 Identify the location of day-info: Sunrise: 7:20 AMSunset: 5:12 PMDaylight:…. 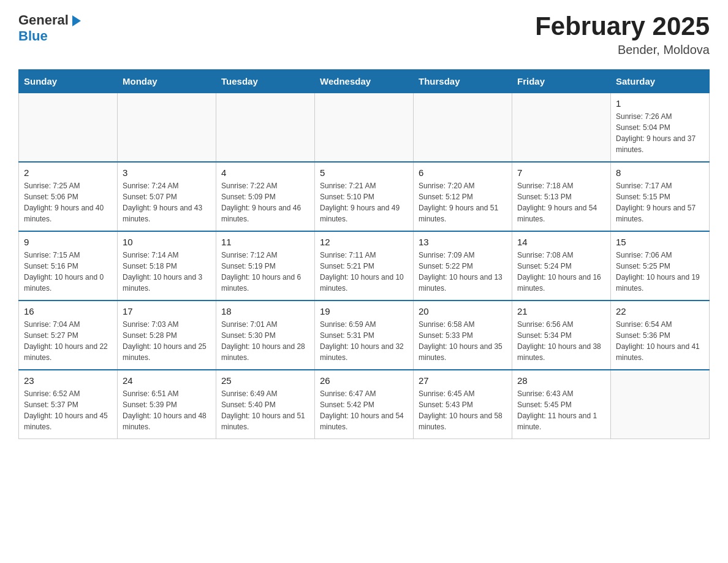
(463, 202).